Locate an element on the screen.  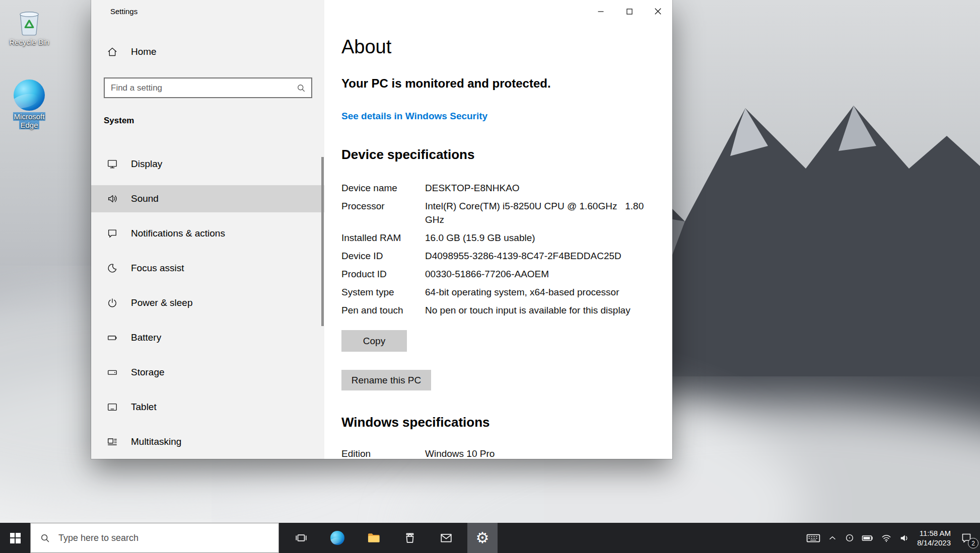
tablet-icon is located at coordinates (112, 407).